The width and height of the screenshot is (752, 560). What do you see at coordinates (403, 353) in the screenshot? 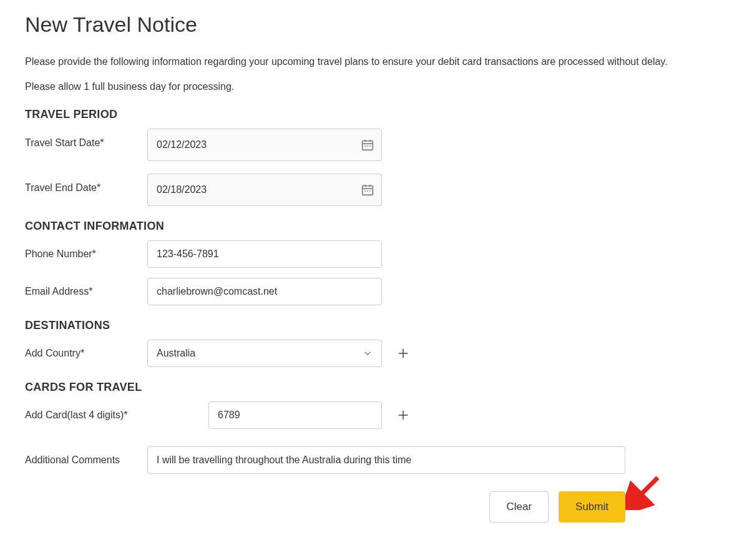
I see `add-country-button` at bounding box center [403, 353].